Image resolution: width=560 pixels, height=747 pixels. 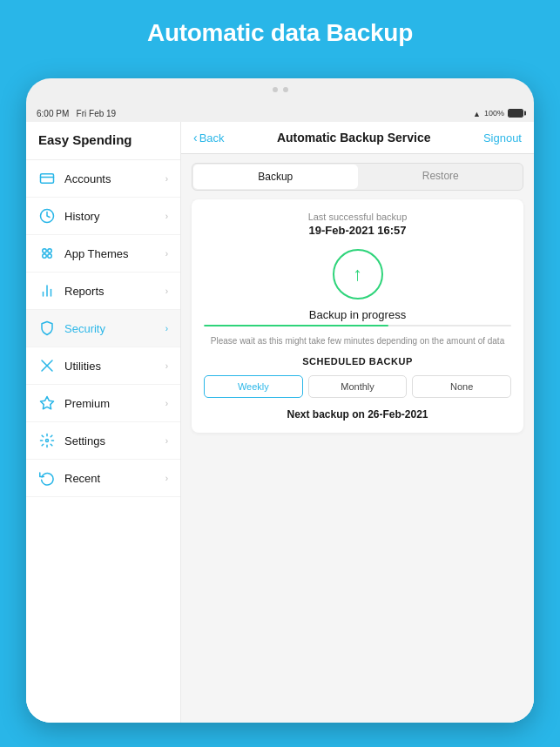 I want to click on sidebar-item-settings: Settings ›, so click(x=103, y=441).